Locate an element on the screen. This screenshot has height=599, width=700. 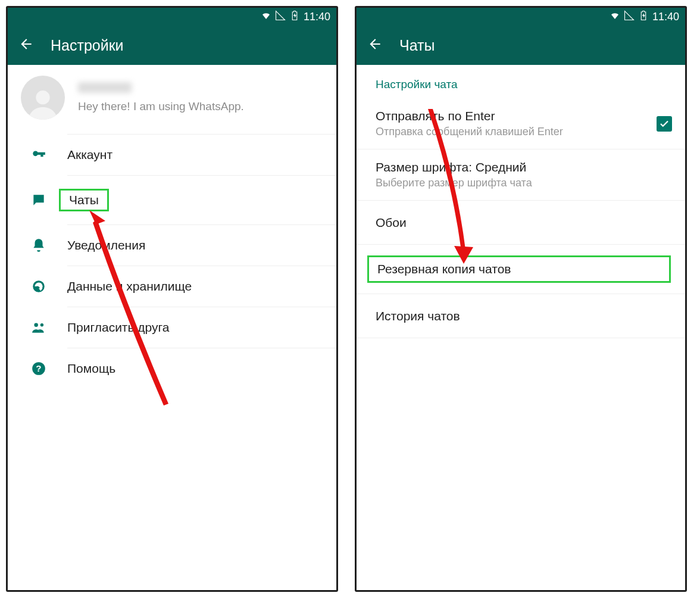
menu-item-label: Чаты is located at coordinates (84, 200).